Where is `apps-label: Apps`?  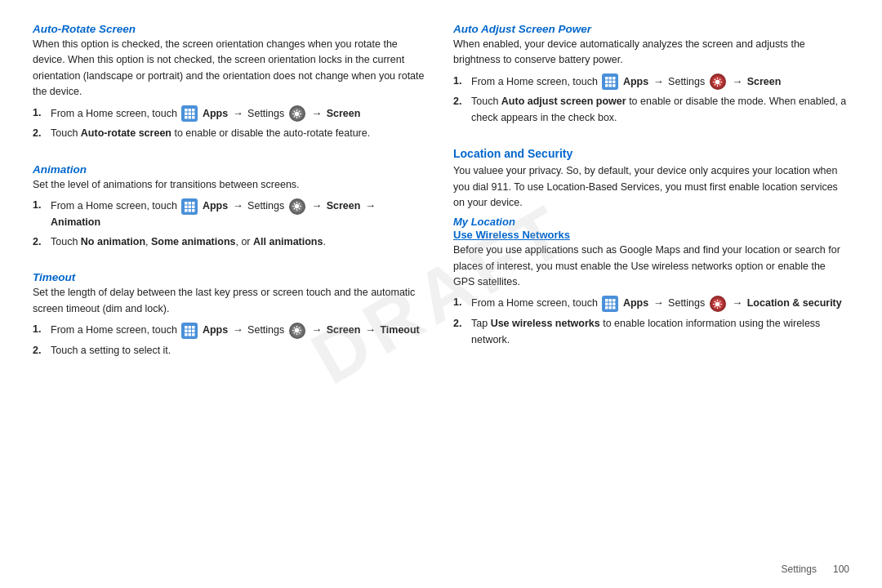
apps-label: Apps is located at coordinates (216, 114).